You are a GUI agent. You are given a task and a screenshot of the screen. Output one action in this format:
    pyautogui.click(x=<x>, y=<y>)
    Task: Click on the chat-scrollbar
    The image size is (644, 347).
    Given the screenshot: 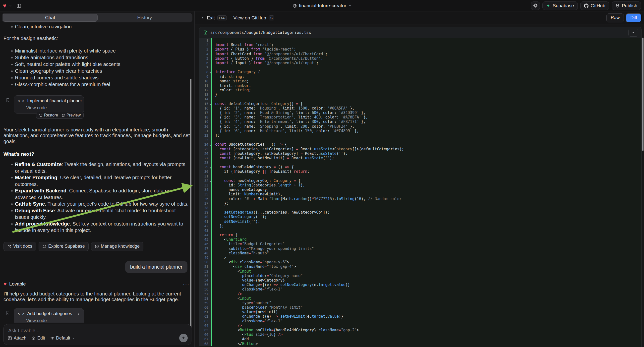 What is the action you would take?
    pyautogui.click(x=191, y=206)
    